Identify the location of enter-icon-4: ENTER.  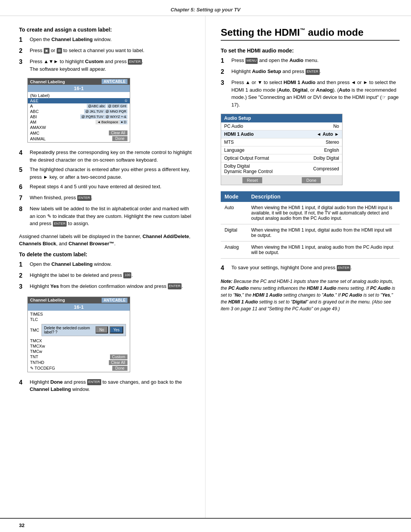
(175, 286).